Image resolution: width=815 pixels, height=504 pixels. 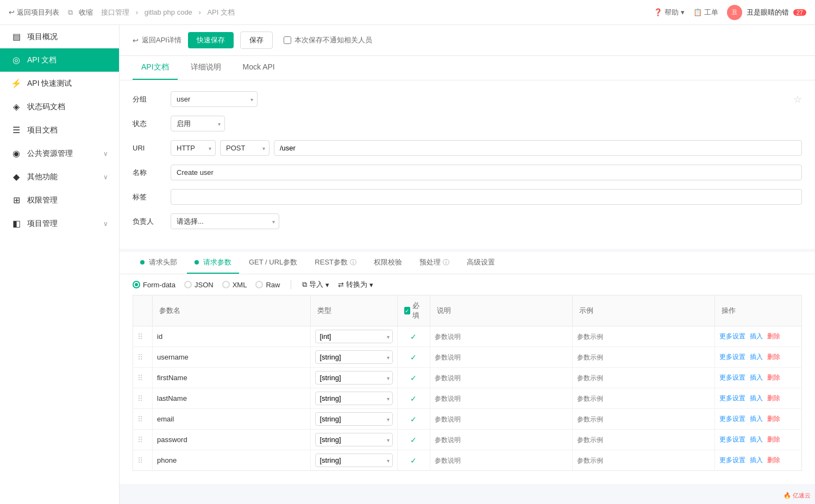 What do you see at coordinates (60, 200) in the screenshot?
I see `sidebar-item-permission: ⊞ 权限管理` at bounding box center [60, 200].